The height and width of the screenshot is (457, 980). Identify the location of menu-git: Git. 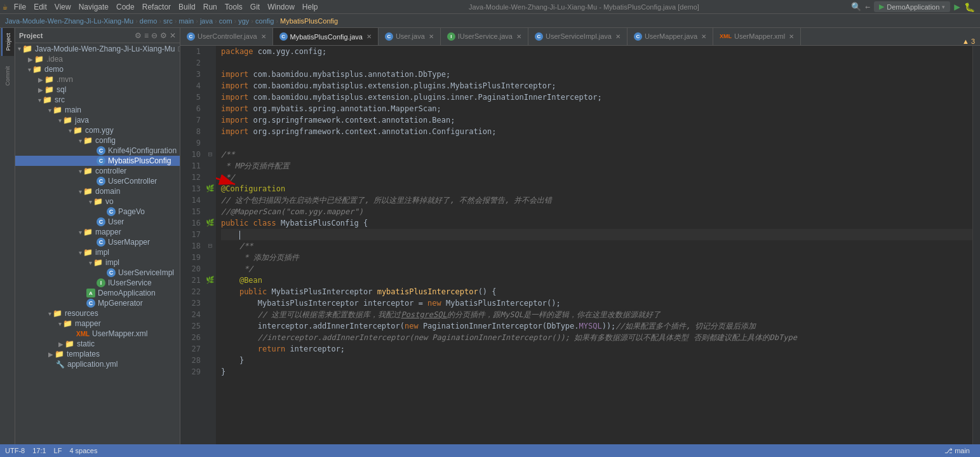
(255, 7).